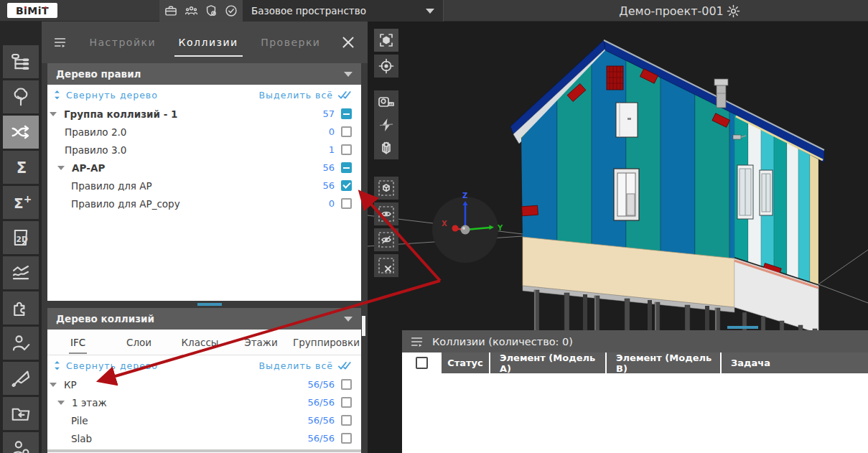 The height and width of the screenshot is (453, 868). What do you see at coordinates (21, 442) in the screenshot?
I see `tool-user-location` at bounding box center [21, 442].